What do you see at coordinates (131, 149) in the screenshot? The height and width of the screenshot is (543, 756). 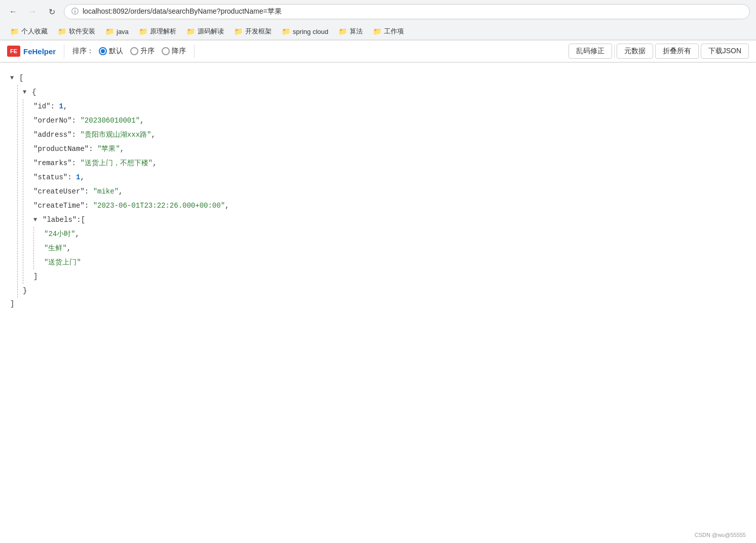 I see `field-productName: "productName": "苹果",` at bounding box center [131, 149].